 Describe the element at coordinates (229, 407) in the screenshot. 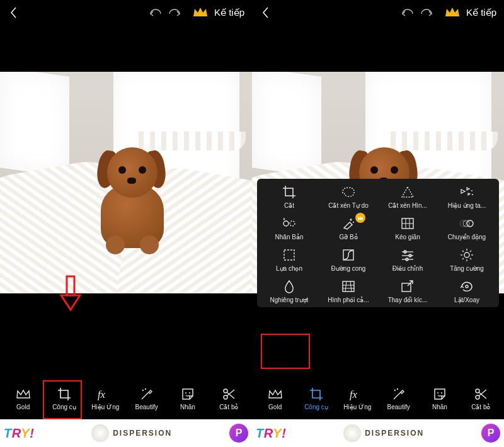

I see `tab-label: Cắt bỏ` at that location.